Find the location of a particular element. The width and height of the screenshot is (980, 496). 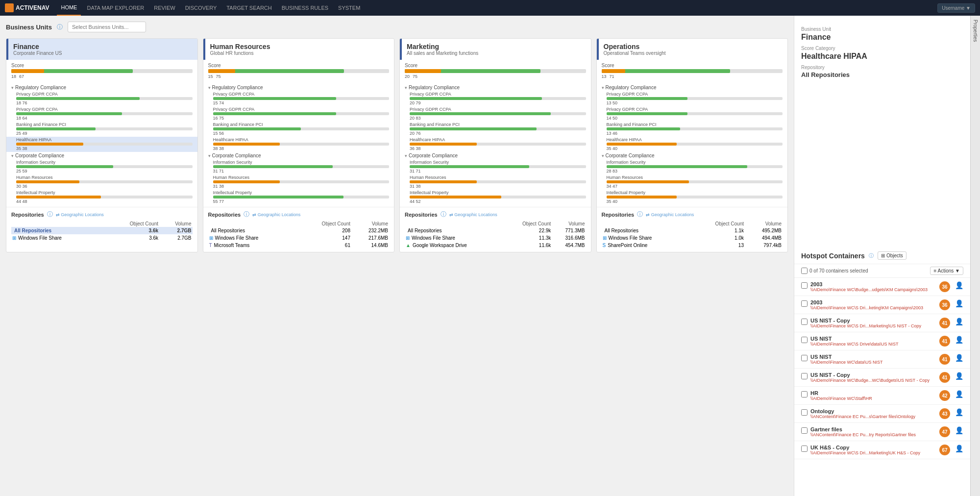

nav-system: SYSTEM is located at coordinates (349, 8).